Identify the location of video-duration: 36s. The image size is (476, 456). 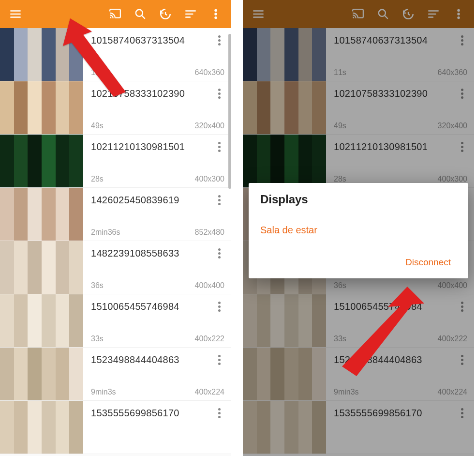
(340, 286).